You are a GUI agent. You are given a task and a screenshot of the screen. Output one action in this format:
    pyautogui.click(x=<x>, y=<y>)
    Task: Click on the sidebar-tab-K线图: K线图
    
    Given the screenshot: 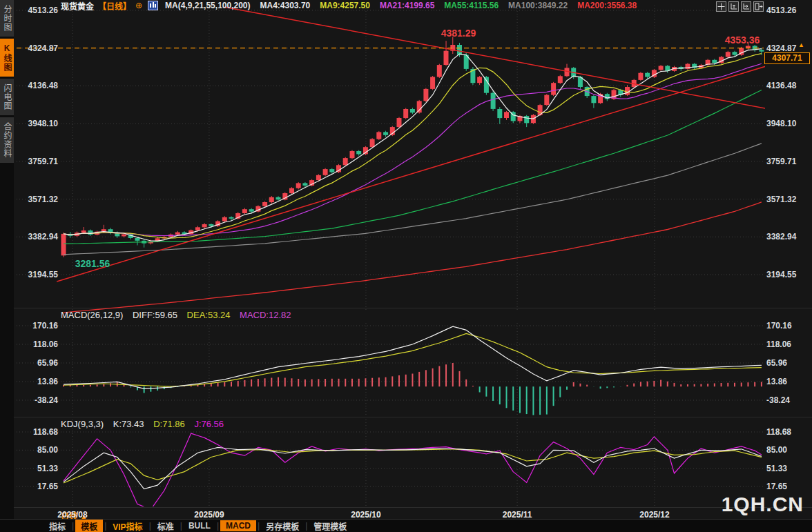 What is the action you would take?
    pyautogui.click(x=7, y=58)
    